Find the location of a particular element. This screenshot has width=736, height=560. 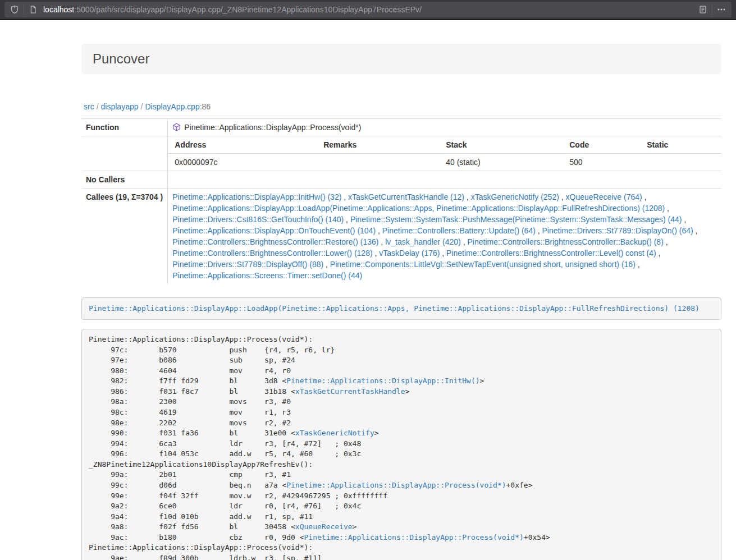

static-value is located at coordinates (680, 163).